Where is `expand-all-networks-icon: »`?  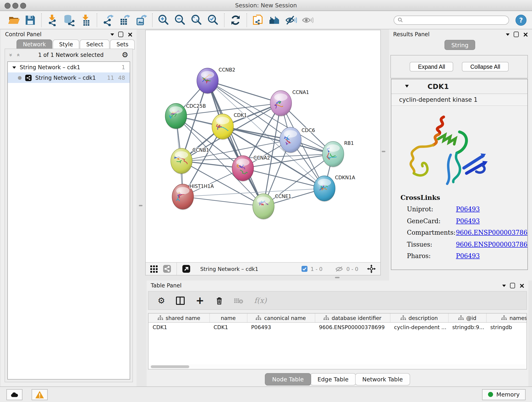 expand-all-networks-icon: » is located at coordinates (18, 55).